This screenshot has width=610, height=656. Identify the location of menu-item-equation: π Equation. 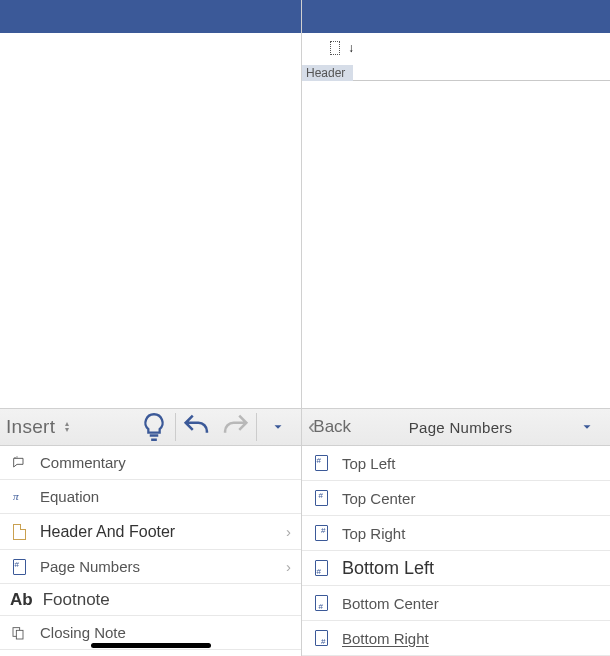
(150, 497).